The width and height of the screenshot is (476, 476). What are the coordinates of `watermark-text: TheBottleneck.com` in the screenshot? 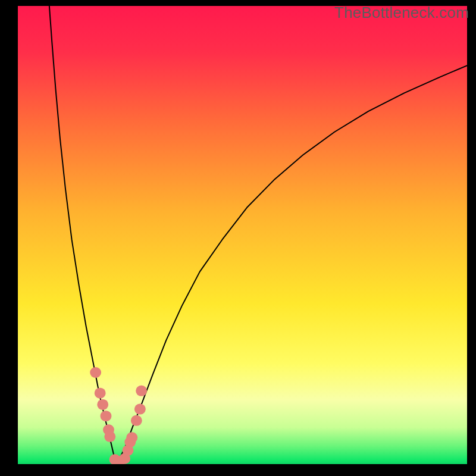 It's located at (402, 13).